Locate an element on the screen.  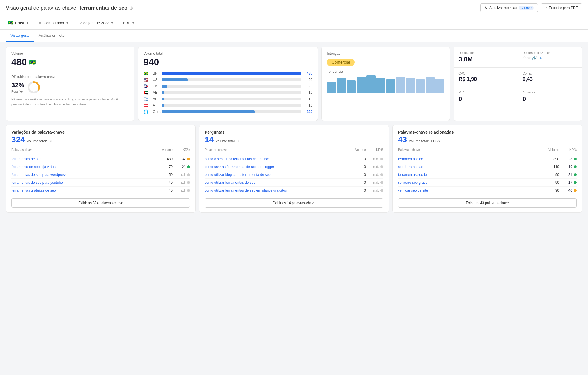
country-val-AT: 10 is located at coordinates (308, 105).